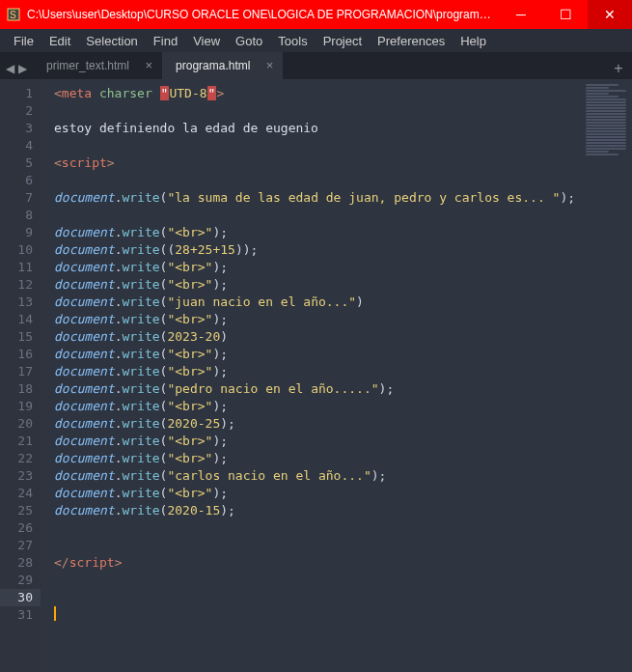  Describe the element at coordinates (565, 14) in the screenshot. I see `maximize-button: ☐` at that location.